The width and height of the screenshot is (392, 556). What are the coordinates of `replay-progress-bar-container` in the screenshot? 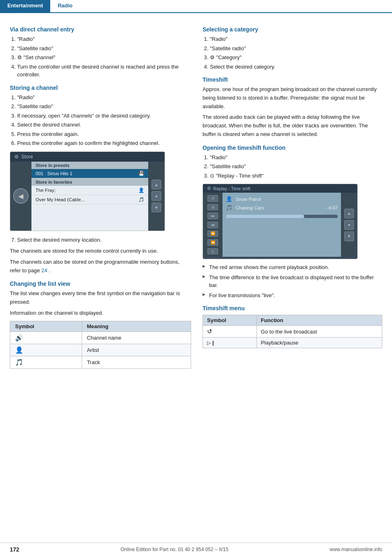 It's located at (282, 216).